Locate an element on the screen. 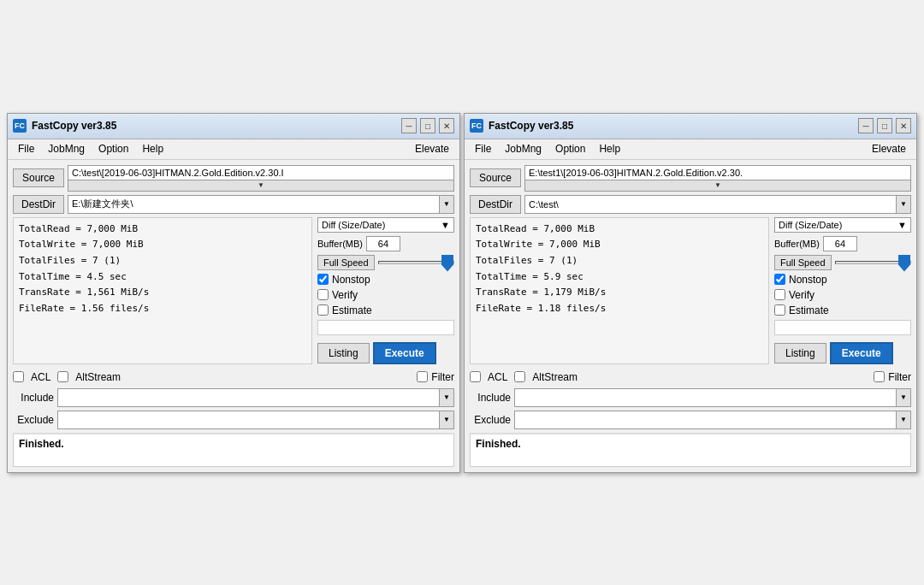 The height and width of the screenshot is (585, 924). diff-select-2: Diff (Size/Date) ▼ is located at coordinates (843, 225).